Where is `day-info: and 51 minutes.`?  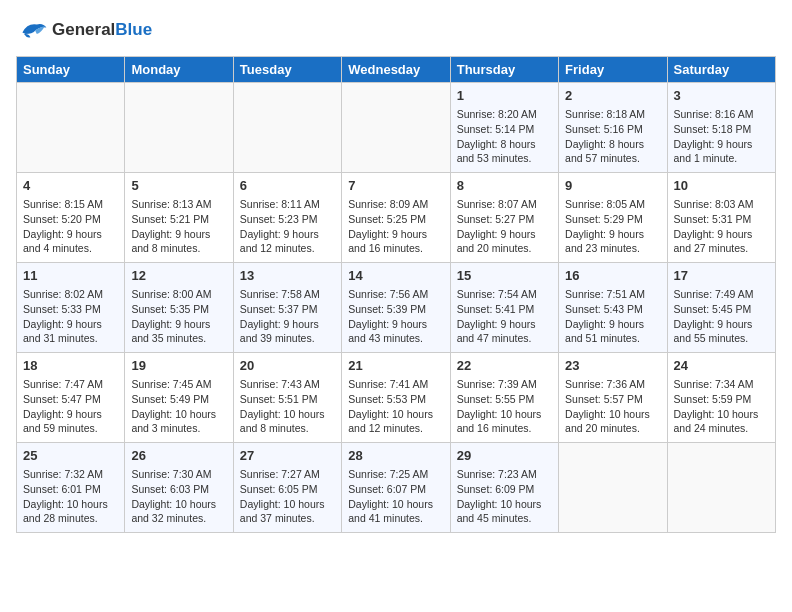
day-info: and 51 minutes. is located at coordinates (612, 338).